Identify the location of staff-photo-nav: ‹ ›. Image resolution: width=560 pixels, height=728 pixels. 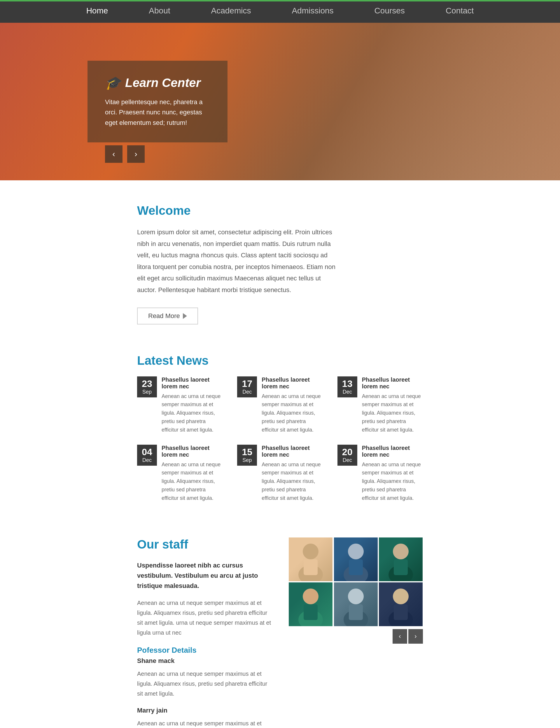
(356, 636).